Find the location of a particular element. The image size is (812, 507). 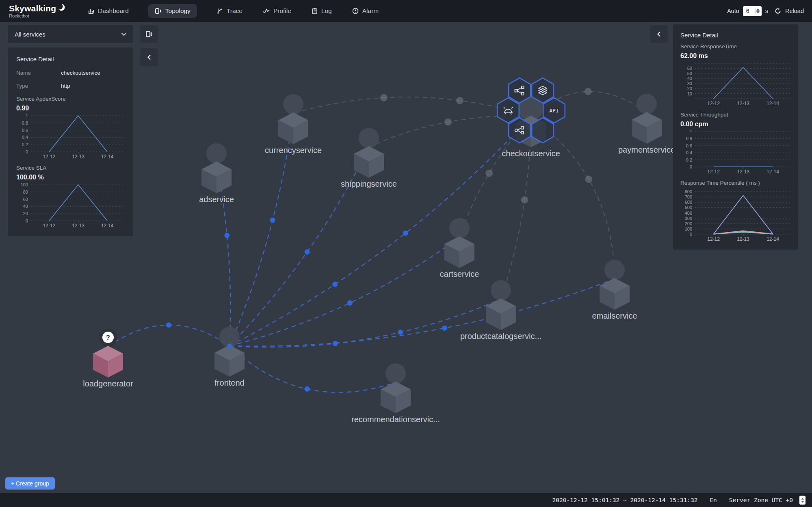

svg-text: 50 is located at coordinates (690, 73).